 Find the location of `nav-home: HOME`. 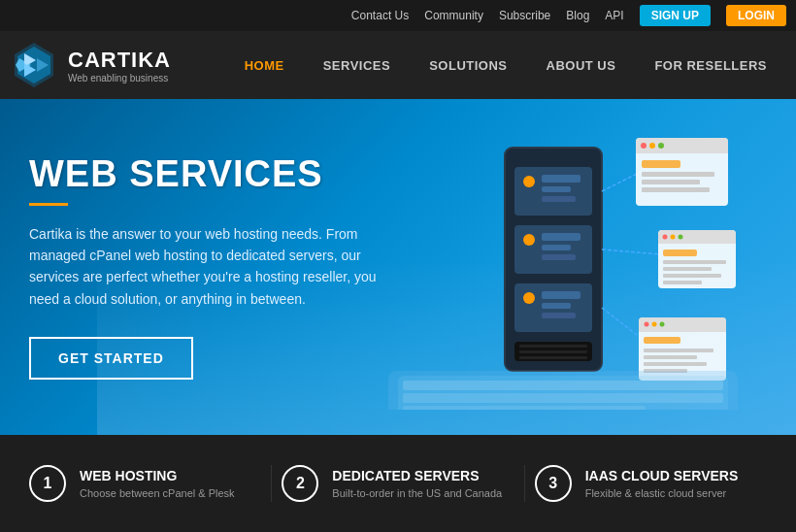

nav-home: HOME is located at coordinates (264, 65).